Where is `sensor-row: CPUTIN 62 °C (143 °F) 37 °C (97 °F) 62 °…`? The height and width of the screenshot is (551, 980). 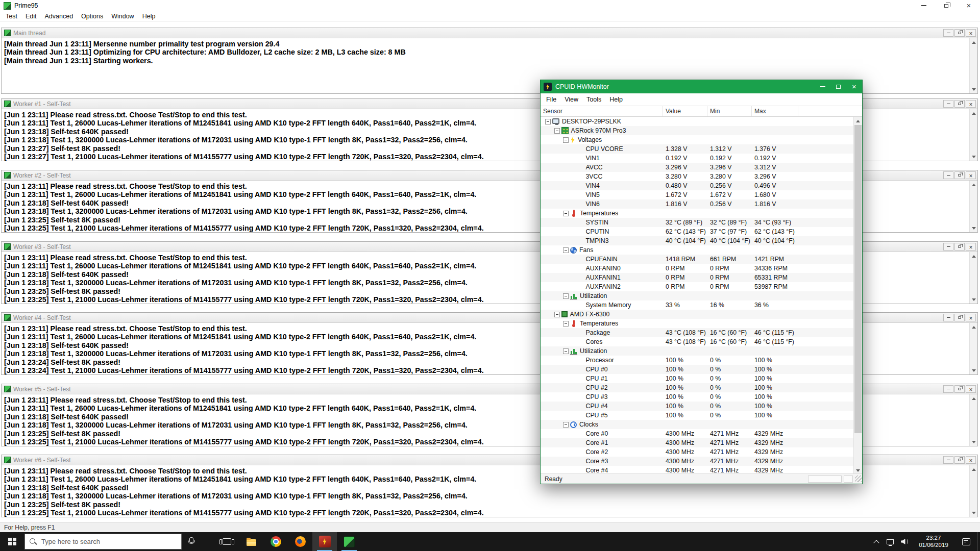 sensor-row: CPUTIN 62 °C (143 °F) 37 °C (97 °F) 62 °… is located at coordinates (701, 232).